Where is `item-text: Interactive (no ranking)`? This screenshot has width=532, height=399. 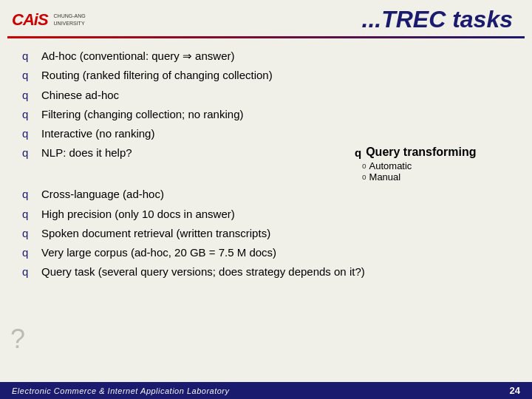
item-text: Interactive (no ranking) is located at coordinates (276, 134).